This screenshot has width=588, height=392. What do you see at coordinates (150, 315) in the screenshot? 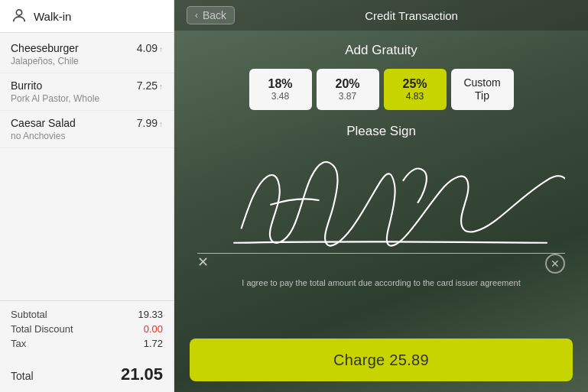
I see `subtotal-value: 19.33` at bounding box center [150, 315].